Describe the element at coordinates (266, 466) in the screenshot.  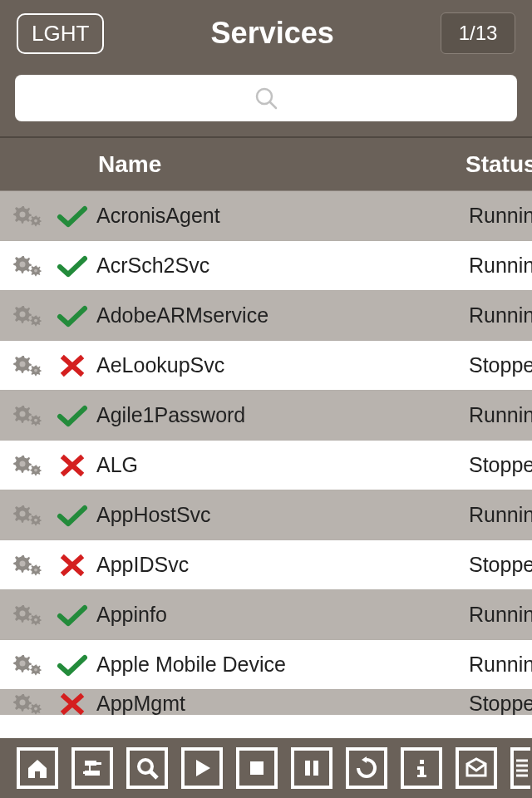
I see `service-row: ALG Stopped` at that location.